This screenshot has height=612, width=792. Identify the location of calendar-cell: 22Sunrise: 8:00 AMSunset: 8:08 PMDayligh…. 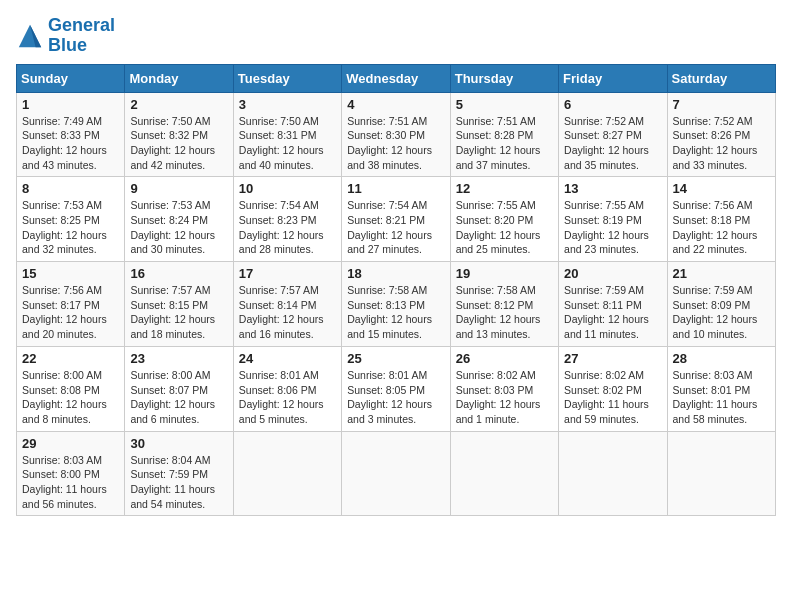
(71, 388).